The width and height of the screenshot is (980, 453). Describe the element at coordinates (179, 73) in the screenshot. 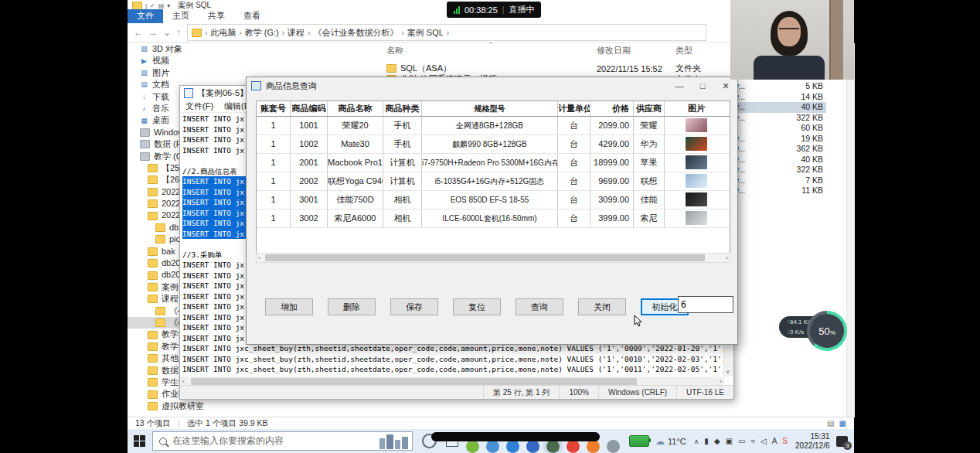

I see `tree-item: ▨ 图片` at that location.